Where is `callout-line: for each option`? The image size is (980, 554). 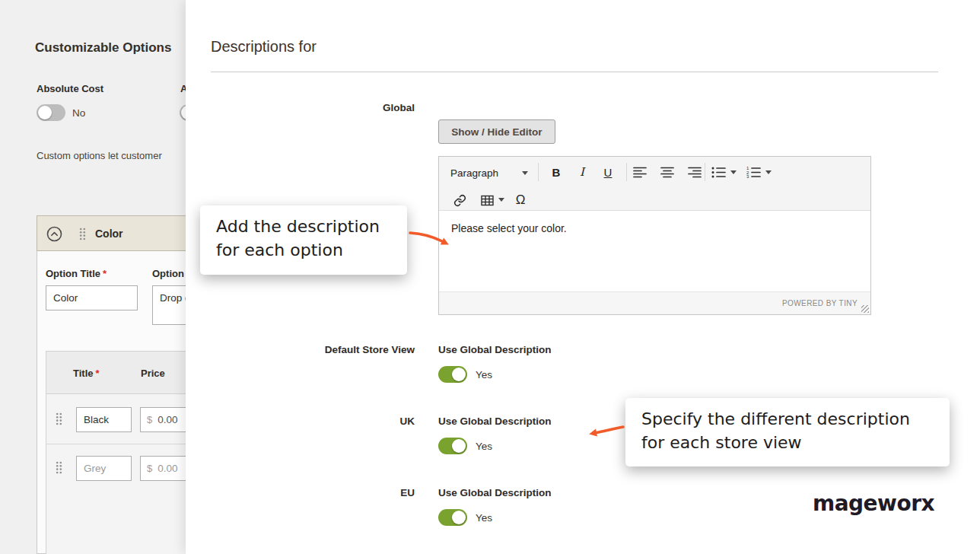
callout-line: for each option is located at coordinates (304, 250).